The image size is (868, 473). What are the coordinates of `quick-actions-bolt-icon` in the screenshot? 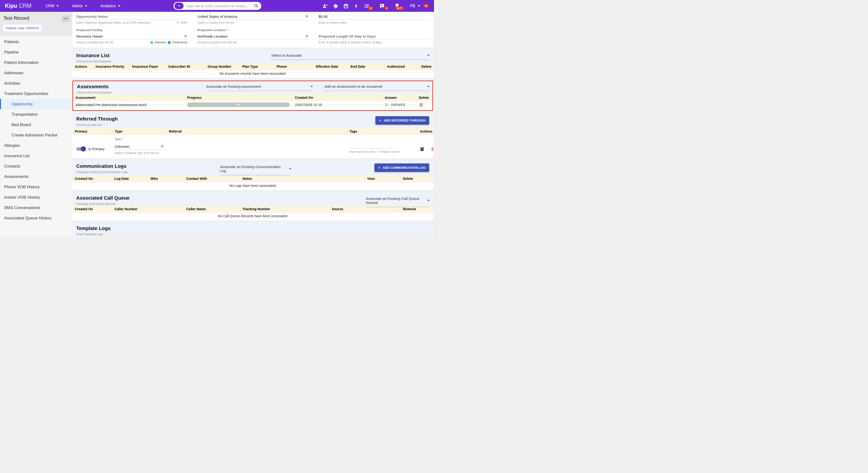 It's located at (356, 6).